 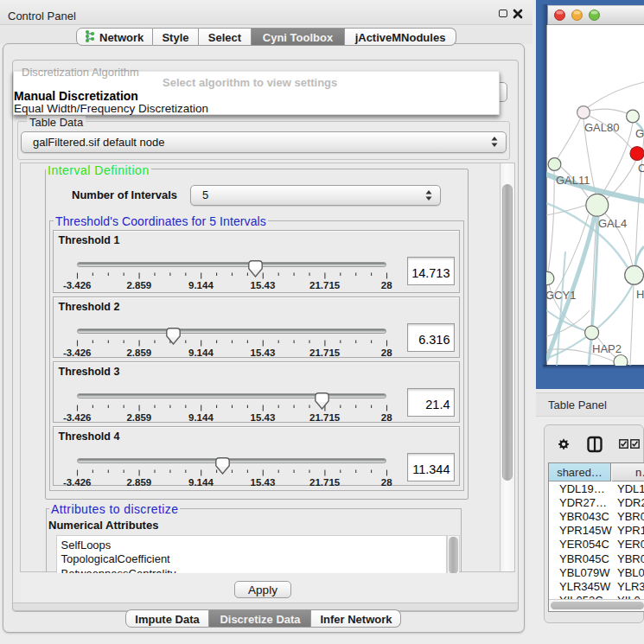 I want to click on svg-text: GAL11, so click(x=573, y=180).